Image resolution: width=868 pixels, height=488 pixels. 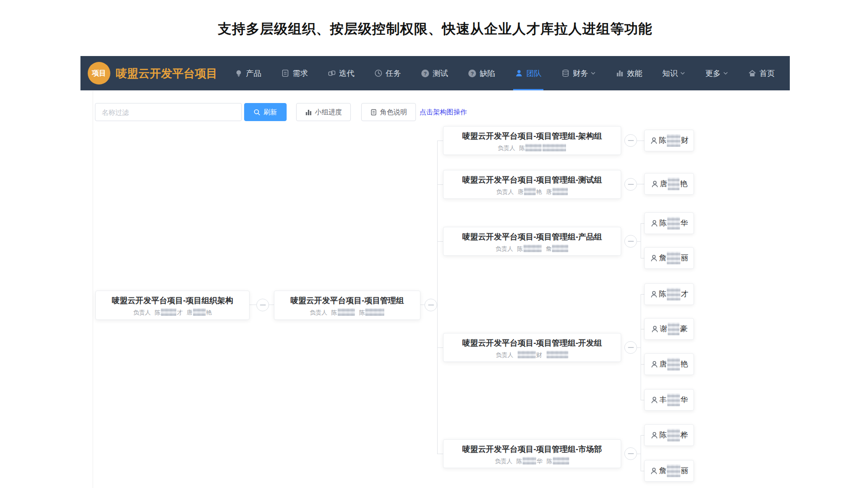 I want to click on org-node-title: 唛盟云开发平台项目-项目管理组, so click(x=347, y=300).